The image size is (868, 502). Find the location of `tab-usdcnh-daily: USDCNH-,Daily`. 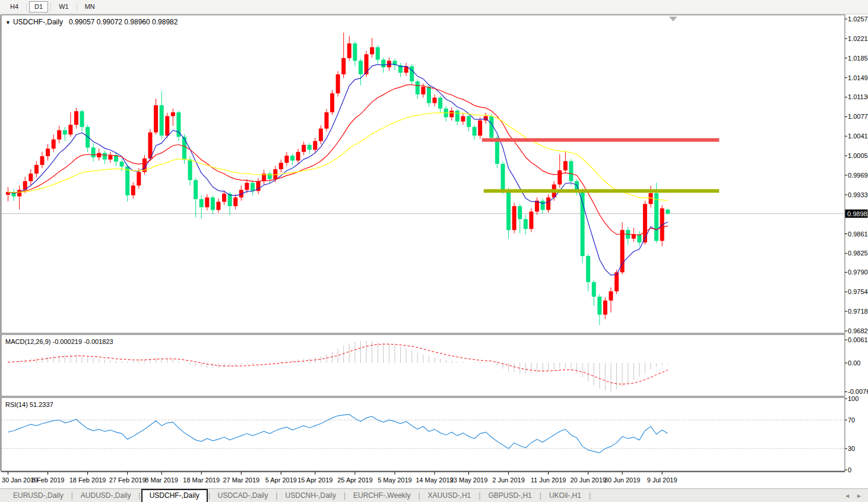

tab-usdcnh-daily: USDCNH-,Daily is located at coordinates (311, 495).